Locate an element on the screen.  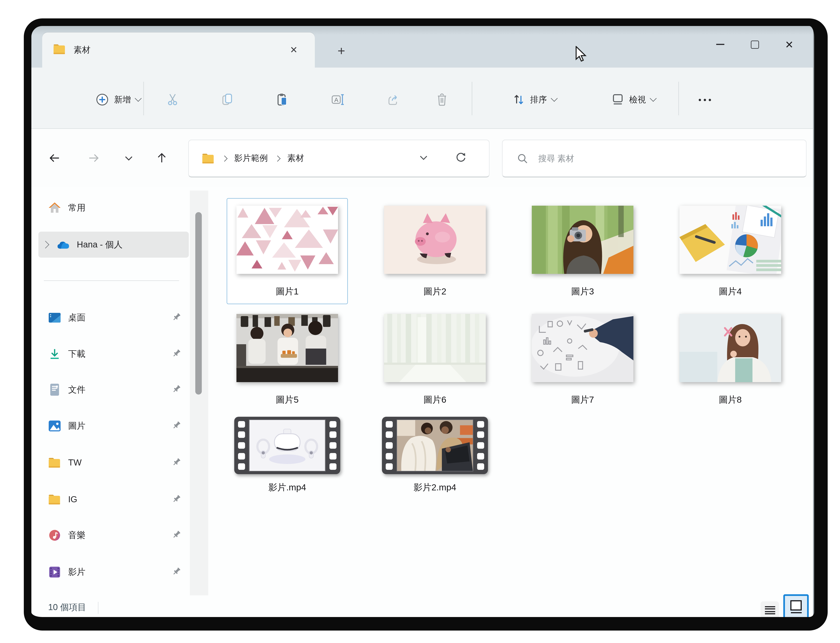
sidebar-scrollbar-track is located at coordinates (199, 393).